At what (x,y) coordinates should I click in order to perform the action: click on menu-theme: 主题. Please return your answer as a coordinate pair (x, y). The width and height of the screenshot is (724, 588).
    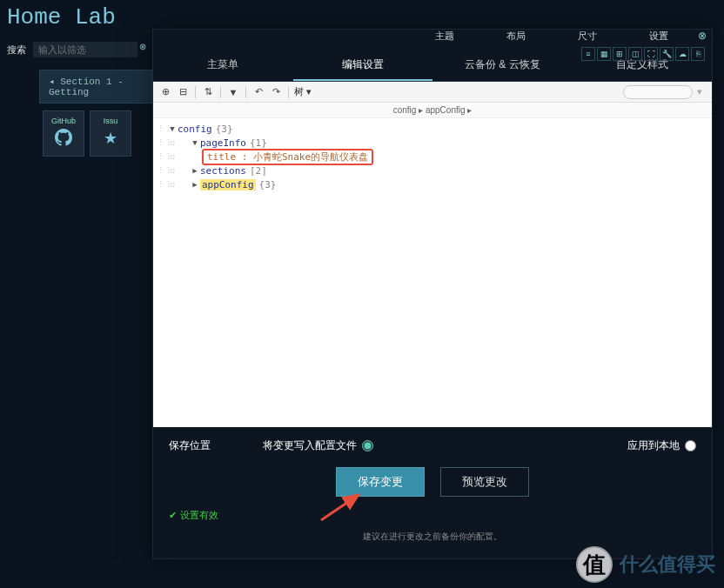
    Looking at the image, I should click on (445, 37).